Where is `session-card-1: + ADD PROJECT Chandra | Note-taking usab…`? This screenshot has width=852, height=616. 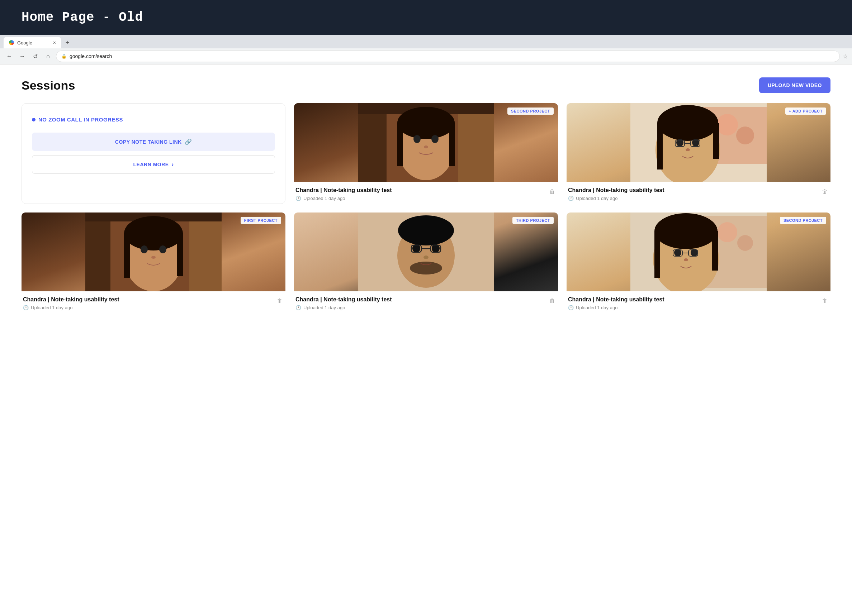
session-card-1: + ADD PROJECT Chandra | Note-taking usab… is located at coordinates (699, 154).